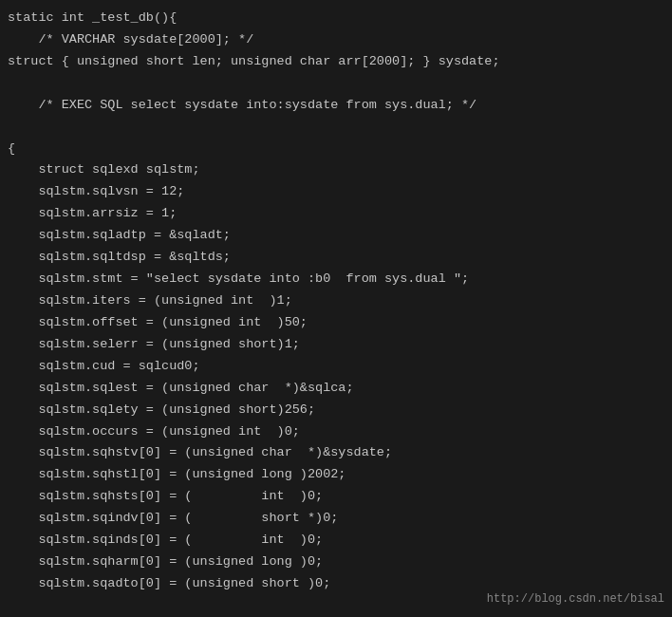 This screenshot has height=617, width=672. I want to click on code-line: sqlstm.sqladtp = &sqladt;, so click(336, 235).